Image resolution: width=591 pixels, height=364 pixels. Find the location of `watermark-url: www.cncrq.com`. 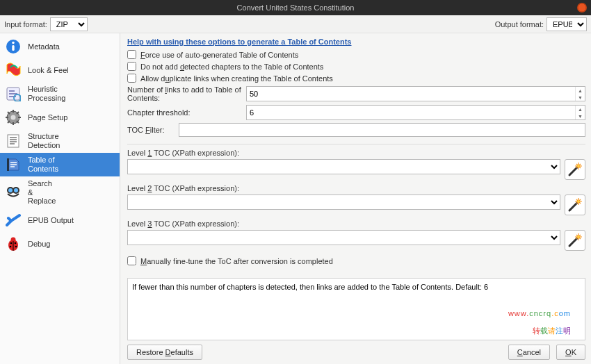

watermark-url: www.cncrq.com is located at coordinates (540, 311).